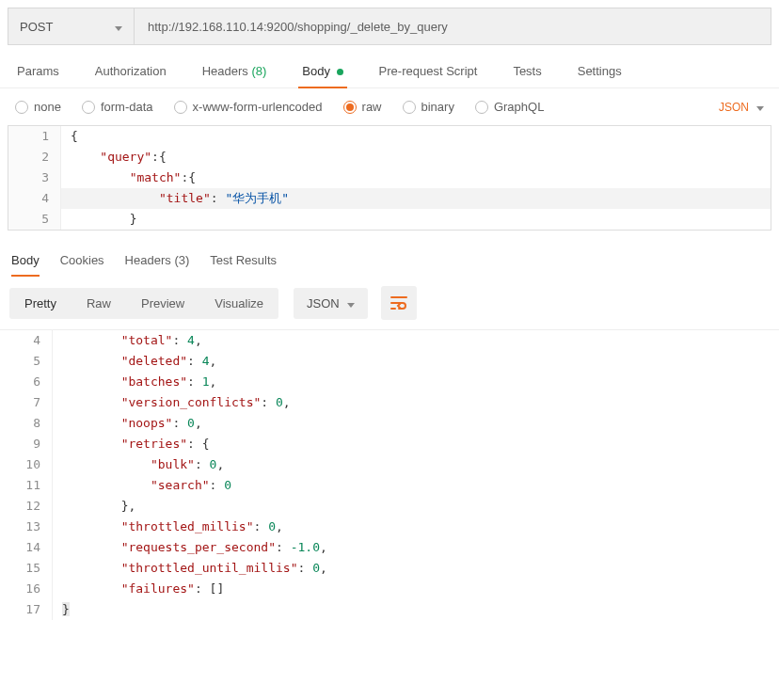 Image resolution: width=779 pixels, height=700 pixels. Describe the element at coordinates (416, 361) in the screenshot. I see `code-line: "deleted": 4,` at that location.